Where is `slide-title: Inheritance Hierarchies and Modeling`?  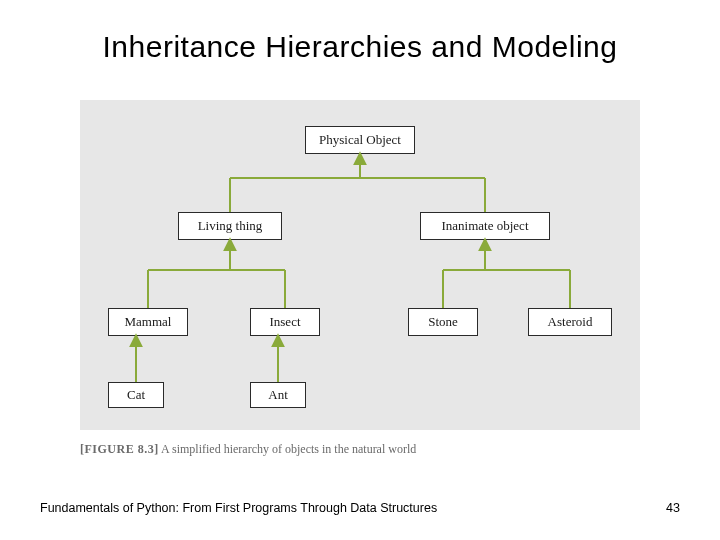
slide-title: Inheritance Hierarchies and Modeling is located at coordinates (360, 47).